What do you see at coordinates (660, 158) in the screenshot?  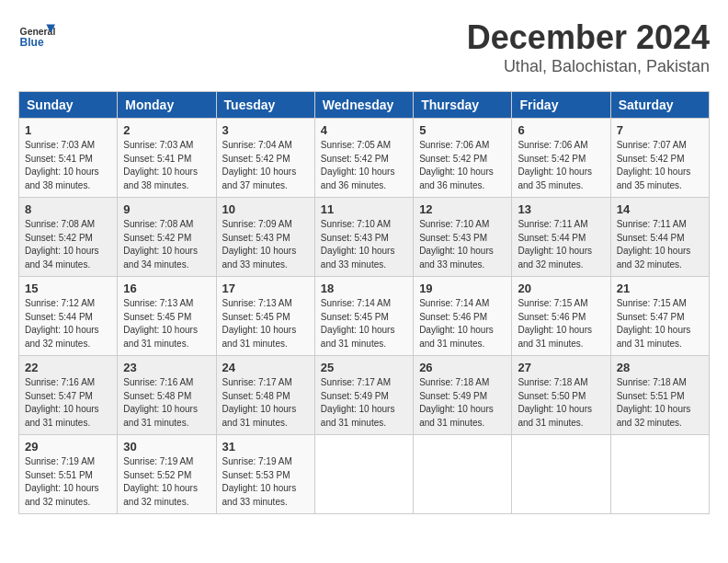 I see `calendar-cell: 7Sunrise: 7:07 AM Sunset: 5:42 PM Daylig…` at bounding box center [660, 158].